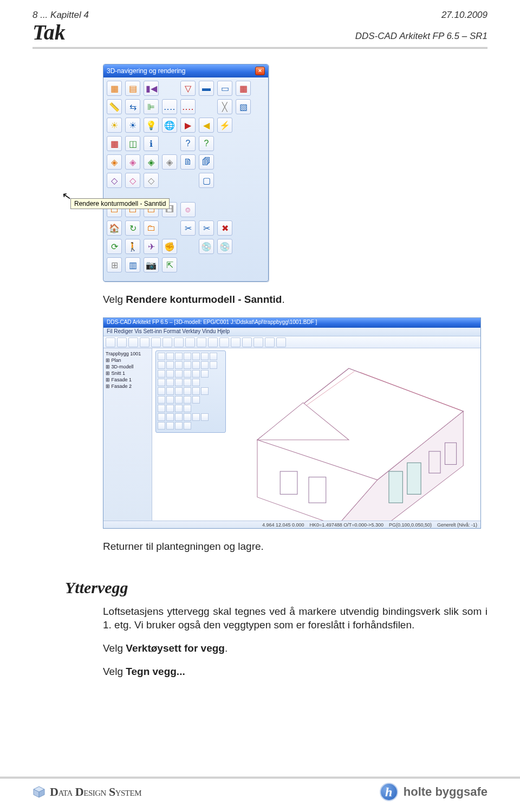 This screenshot has height=812, width=520. What do you see at coordinates (206, 125) in the screenshot?
I see `tool-skip-icon: ◀` at bounding box center [206, 125].